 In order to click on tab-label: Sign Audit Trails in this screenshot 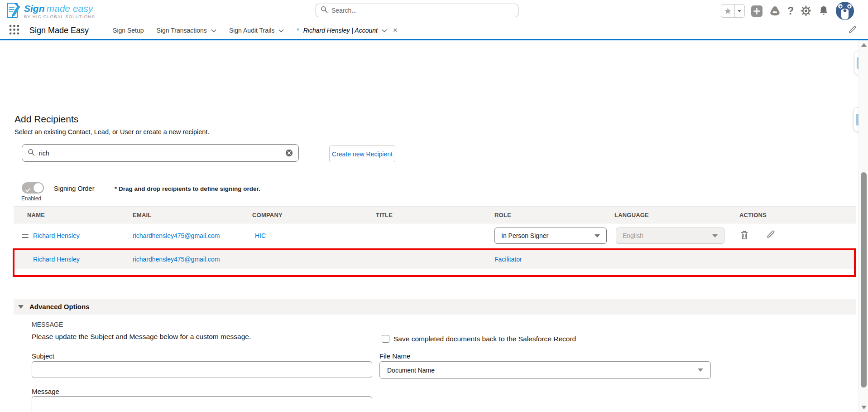, I will do `click(252, 30)`.